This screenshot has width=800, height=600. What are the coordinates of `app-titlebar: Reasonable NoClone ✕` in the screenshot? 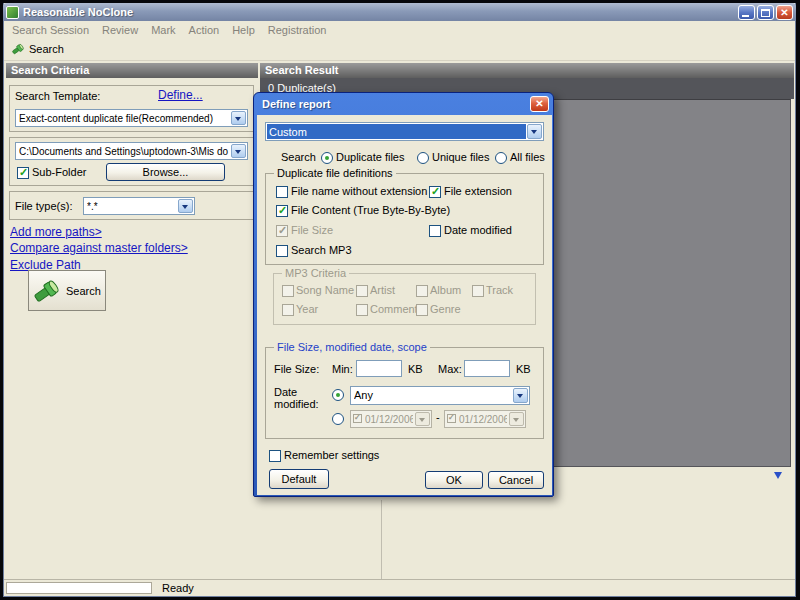 It's located at (400, 12).